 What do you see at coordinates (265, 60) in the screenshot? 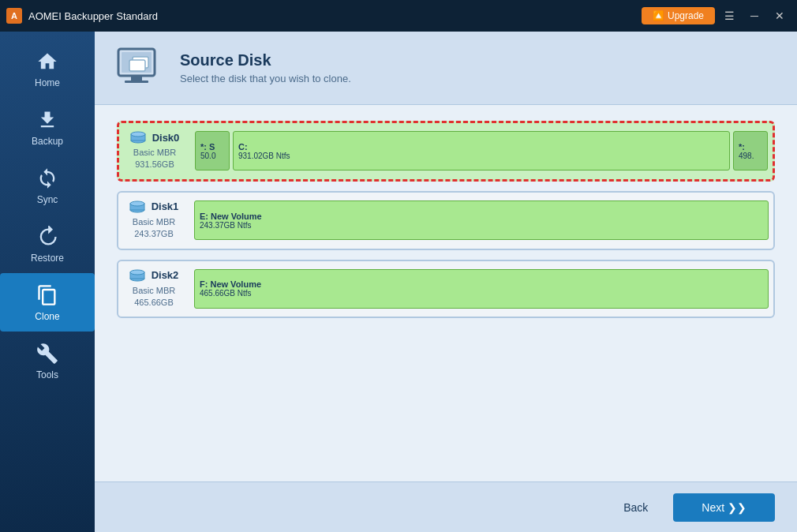
I see `page-title: Source Disk` at bounding box center [265, 60].